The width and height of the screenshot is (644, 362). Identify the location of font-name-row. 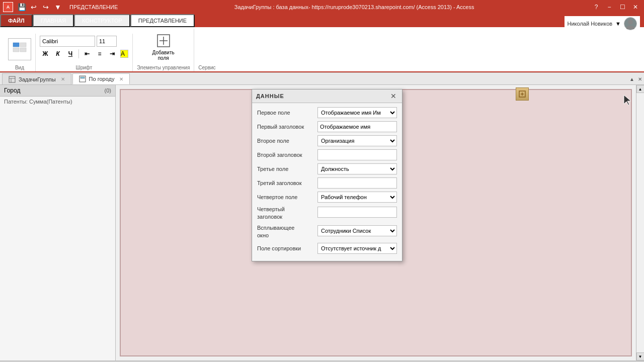
(78, 41).